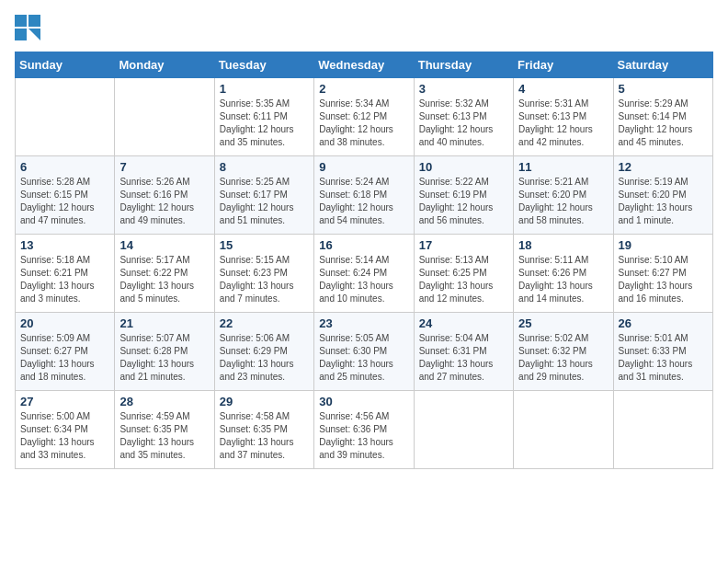  Describe the element at coordinates (364, 28) in the screenshot. I see `page-header` at that location.